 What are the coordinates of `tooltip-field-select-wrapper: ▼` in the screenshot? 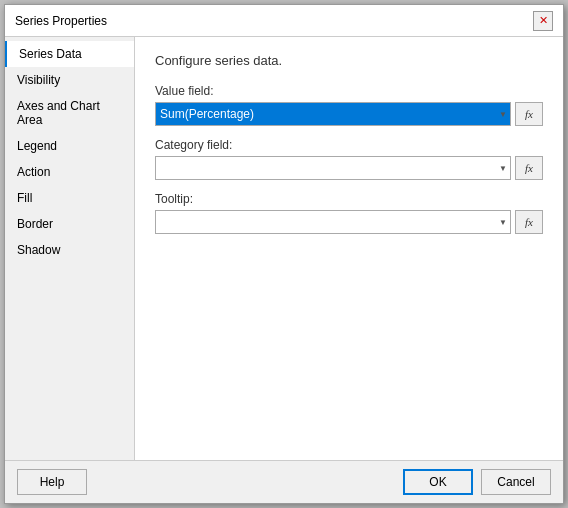 It's located at (333, 222).